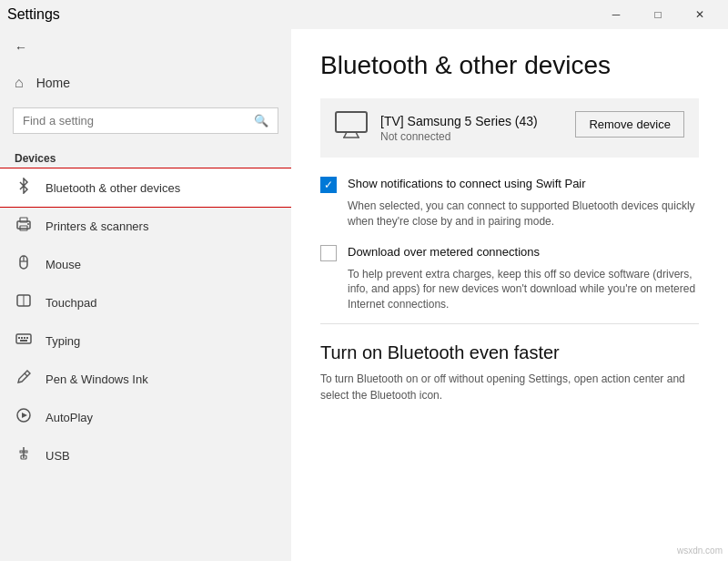 This screenshot has height=561, width=728. I want to click on page-title: Bluetooth & other devices, so click(510, 66).